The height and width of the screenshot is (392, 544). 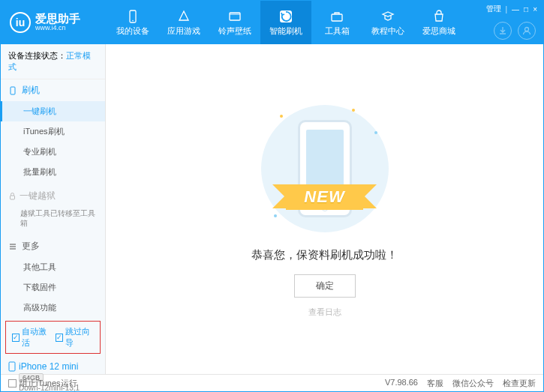 What do you see at coordinates (286, 22) in the screenshot?
I see `main-nav: 我的设备 应用游戏 铃声壁纸 智能刷机 工具箱 教程中心 爱思商城` at bounding box center [286, 22].